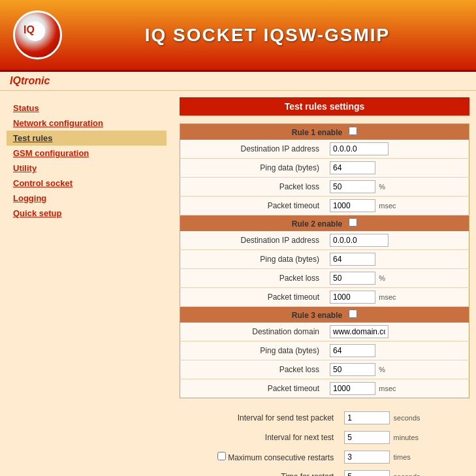  I want to click on rule3-dest-domain-row: Destination domain, so click(325, 332).